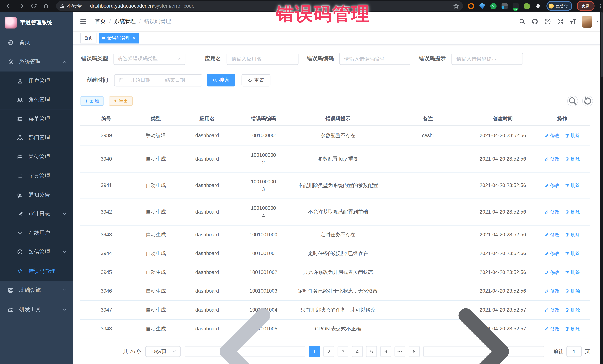  Describe the element at coordinates (587, 22) in the screenshot. I see `user-avatar` at that location.